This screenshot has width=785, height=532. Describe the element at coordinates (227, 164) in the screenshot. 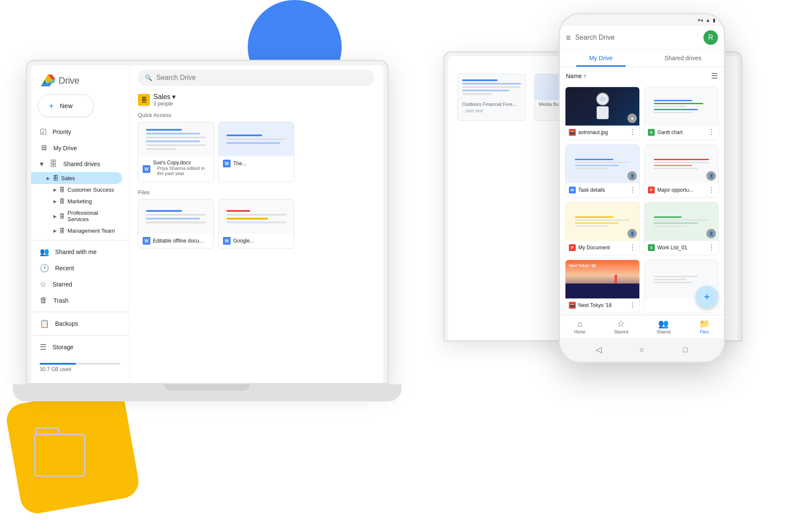

I see `file-type-icon-2: W` at that location.